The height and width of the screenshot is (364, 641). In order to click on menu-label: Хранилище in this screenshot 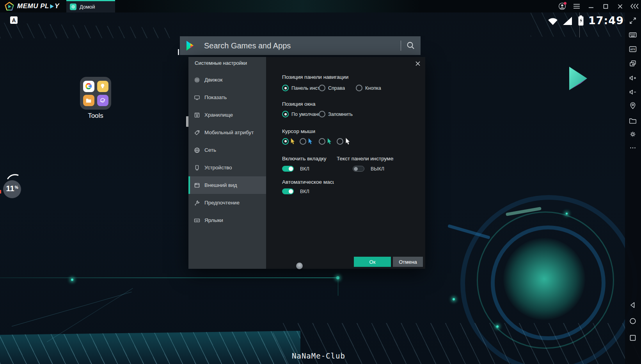, I will do `click(218, 115)`.